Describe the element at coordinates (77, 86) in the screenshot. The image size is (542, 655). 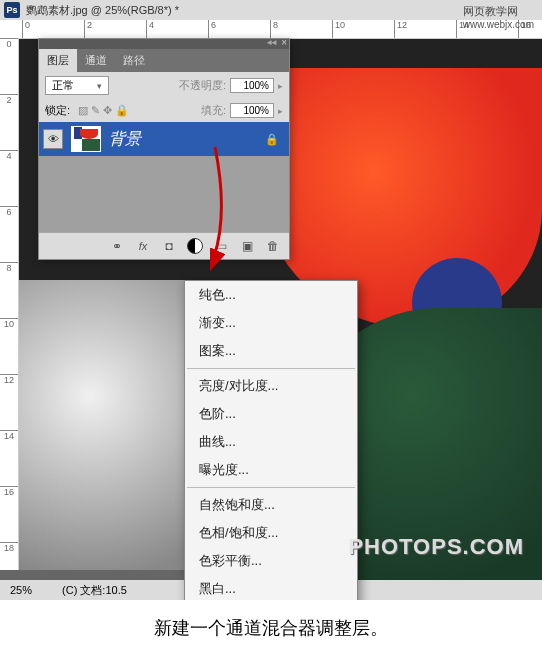
I see `blend-mode-select: 正常` at that location.